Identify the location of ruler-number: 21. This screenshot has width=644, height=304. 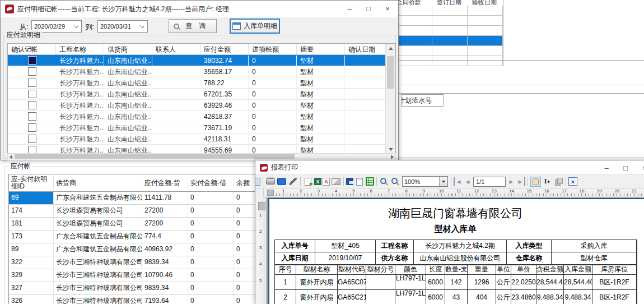
(635, 191).